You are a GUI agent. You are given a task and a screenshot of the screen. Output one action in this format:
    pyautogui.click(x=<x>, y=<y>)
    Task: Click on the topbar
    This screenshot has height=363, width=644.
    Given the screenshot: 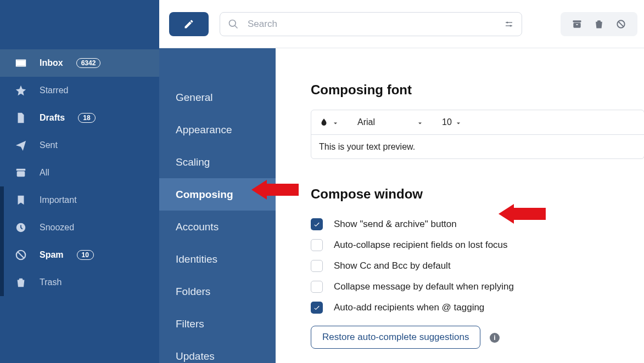 What is the action you would take?
    pyautogui.click(x=402, y=24)
    